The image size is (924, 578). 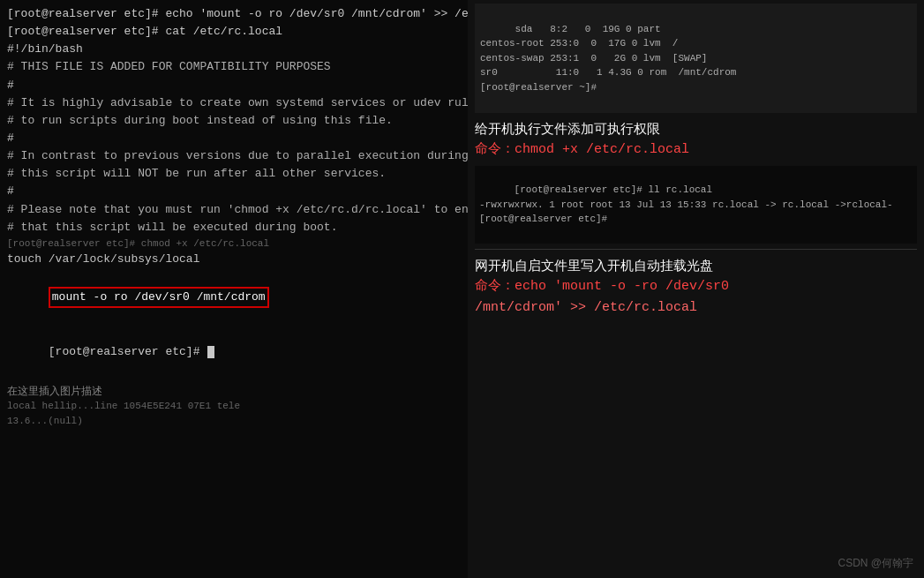 What do you see at coordinates (579, 43) in the screenshot?
I see `right-top-line-2: centos-root 253:0 0 17G 0 lvm /` at bounding box center [579, 43].